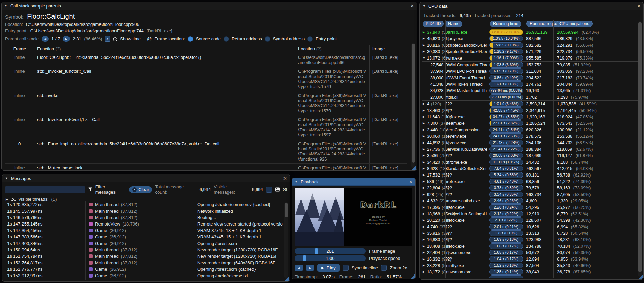 This screenshot has width=644, height=283. I want to click on show-time-checkbox: ✔, so click(108, 39).